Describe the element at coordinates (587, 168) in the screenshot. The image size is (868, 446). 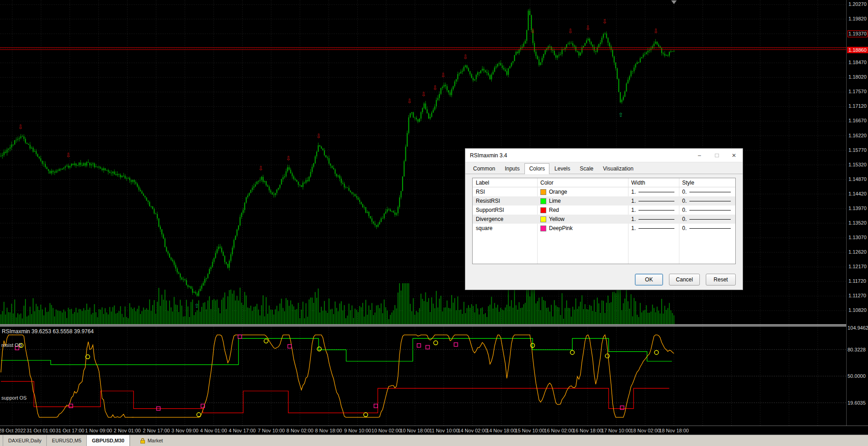
I see `tab-scale: Scale` at that location.